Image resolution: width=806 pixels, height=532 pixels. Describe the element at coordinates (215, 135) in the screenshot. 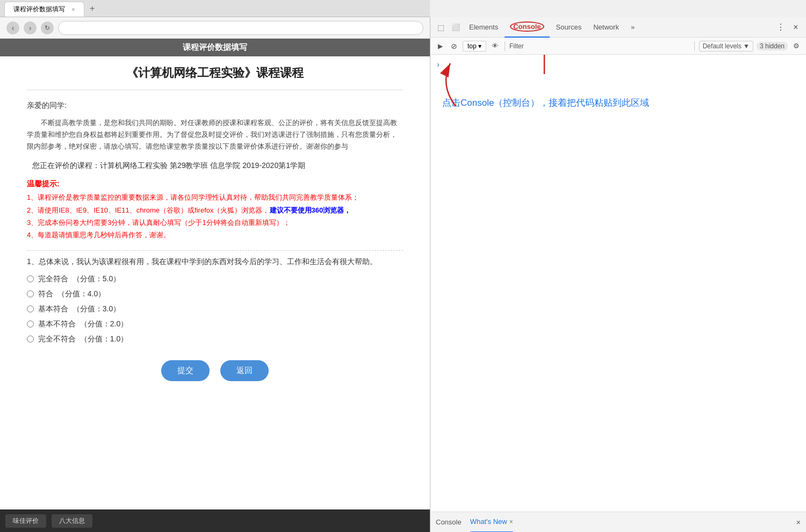

I see `intro-text: 不断提高教学质量，是您和我们共同的期盼。对任课教师的授课和课程客观、公正的评价，…` at that location.